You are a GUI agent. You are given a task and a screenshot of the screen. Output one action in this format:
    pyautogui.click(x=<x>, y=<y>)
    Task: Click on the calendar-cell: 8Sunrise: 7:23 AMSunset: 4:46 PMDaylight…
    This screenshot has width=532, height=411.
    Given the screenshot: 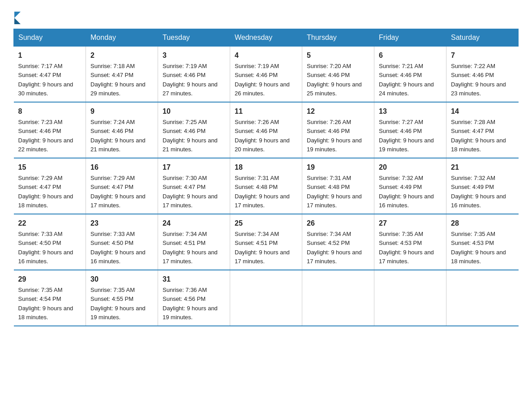 What is the action you would take?
    pyautogui.click(x=50, y=130)
    